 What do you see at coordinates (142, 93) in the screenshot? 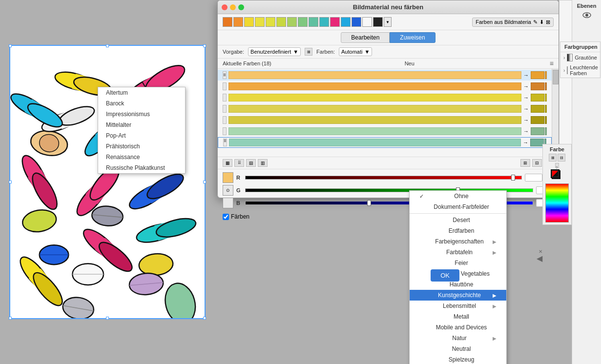
I see `submenu-item-altertum: Altertum` at bounding box center [142, 93].